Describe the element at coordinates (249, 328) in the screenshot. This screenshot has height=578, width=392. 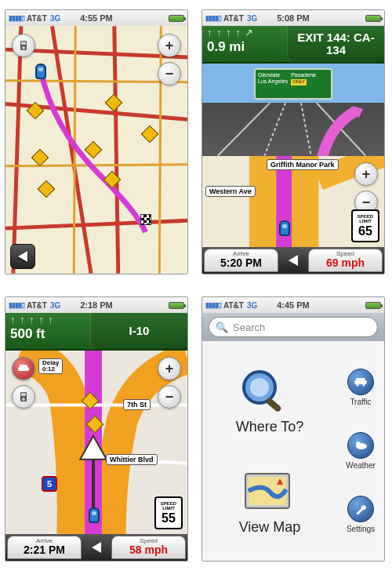
I see `search-placeholder: Search` at that location.